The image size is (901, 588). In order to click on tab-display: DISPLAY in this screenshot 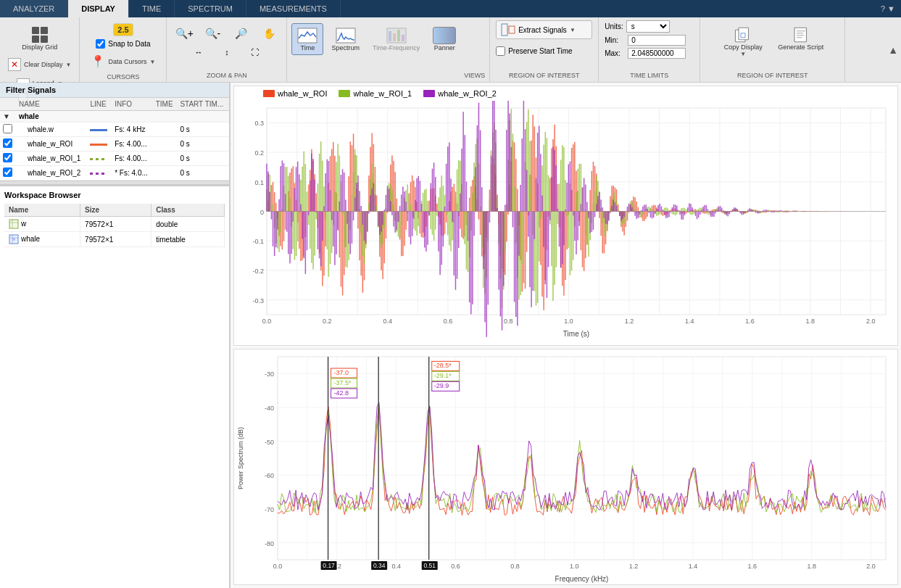, I will do `click(99, 9)`.